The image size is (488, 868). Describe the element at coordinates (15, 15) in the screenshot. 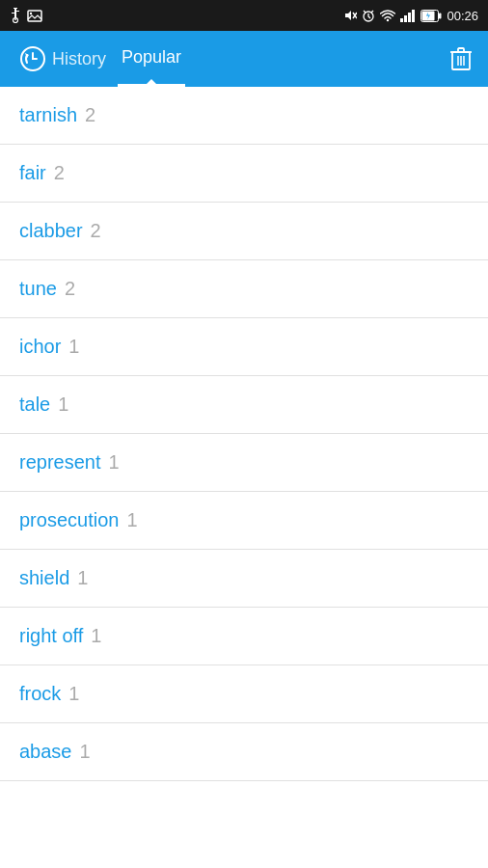

I see `usb-icon` at that location.